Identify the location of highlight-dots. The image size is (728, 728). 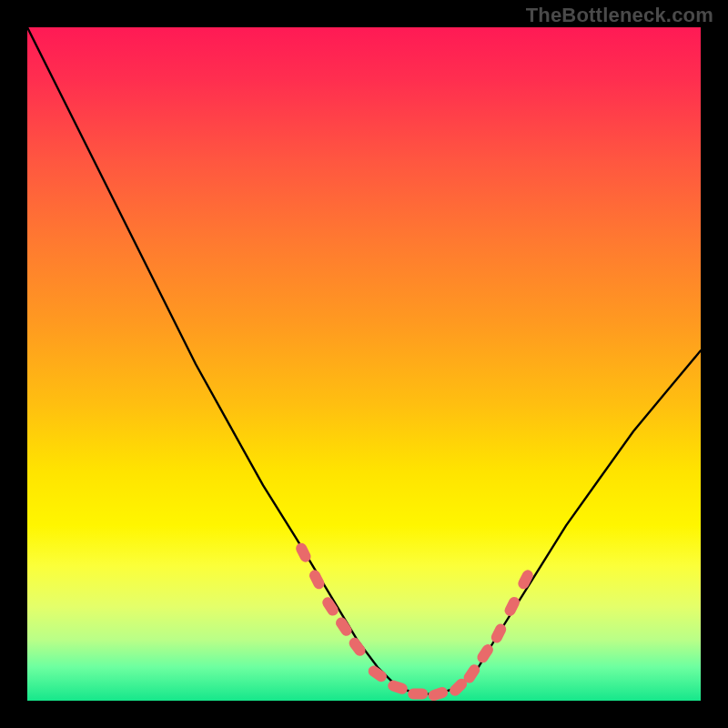
(415, 621).